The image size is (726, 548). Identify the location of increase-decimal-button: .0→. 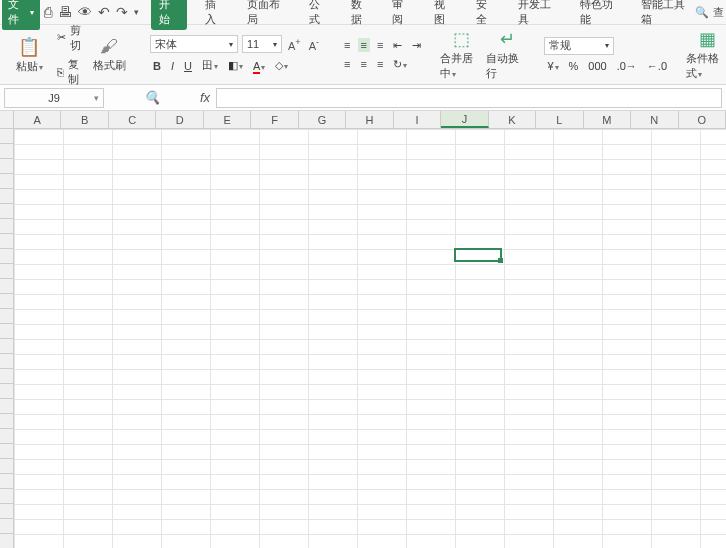
(627, 66).